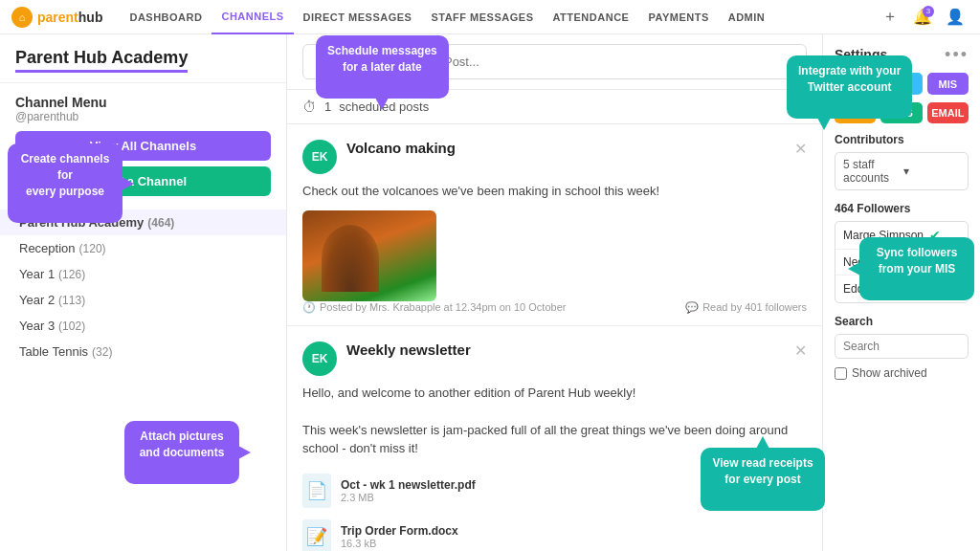  I want to click on settings-title: Settings, so click(861, 55).